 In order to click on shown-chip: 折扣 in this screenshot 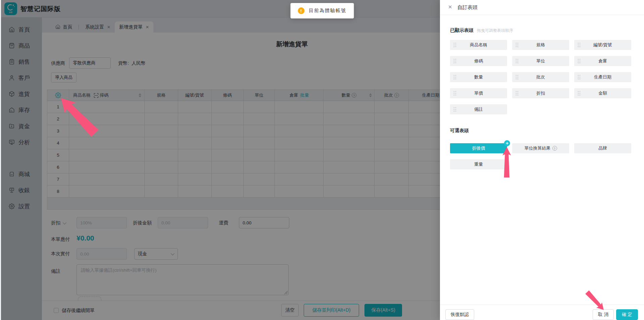, I will do `click(541, 93)`.